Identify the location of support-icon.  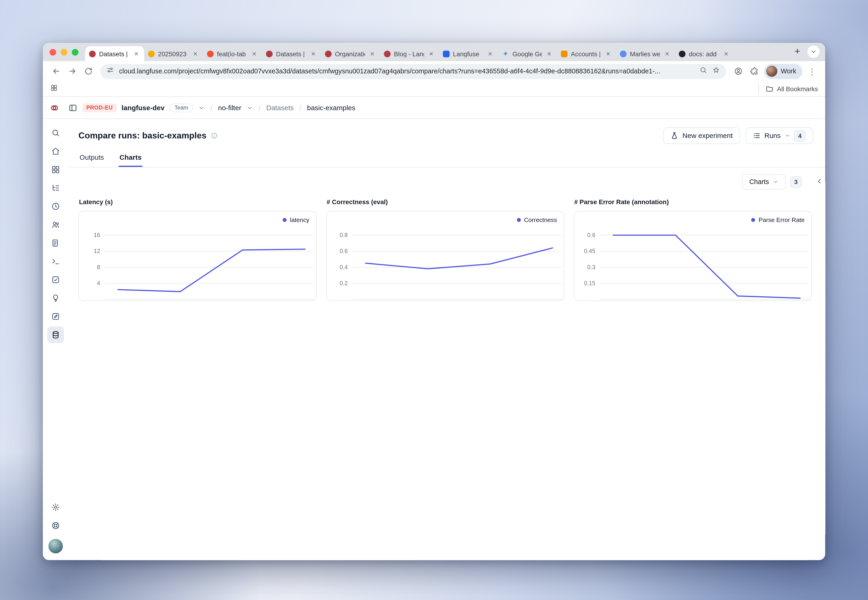
(56, 526).